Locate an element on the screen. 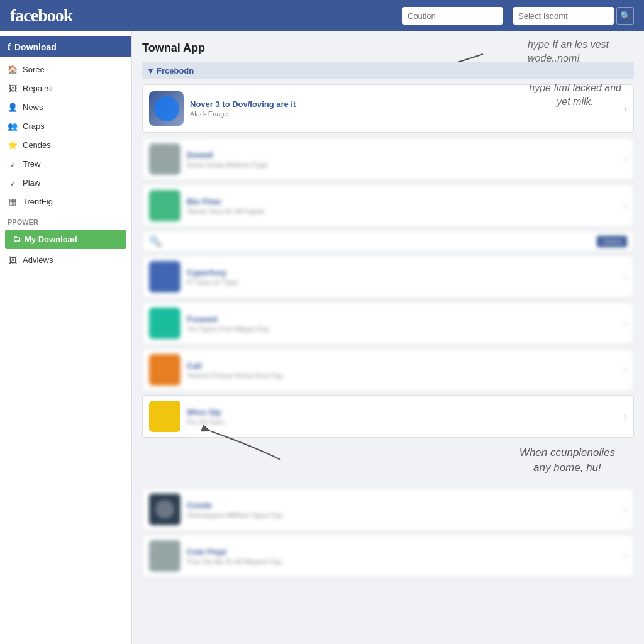 The image size is (644, 644). app-name-3: Fuswed is located at coordinates (402, 319).